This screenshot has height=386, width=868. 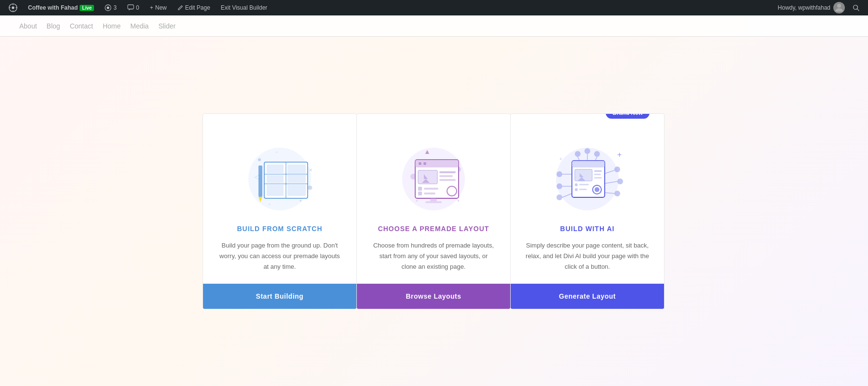 What do you see at coordinates (434, 256) in the screenshot?
I see `premade-desc: Choose from hundreds of premade layouts,…` at bounding box center [434, 256].